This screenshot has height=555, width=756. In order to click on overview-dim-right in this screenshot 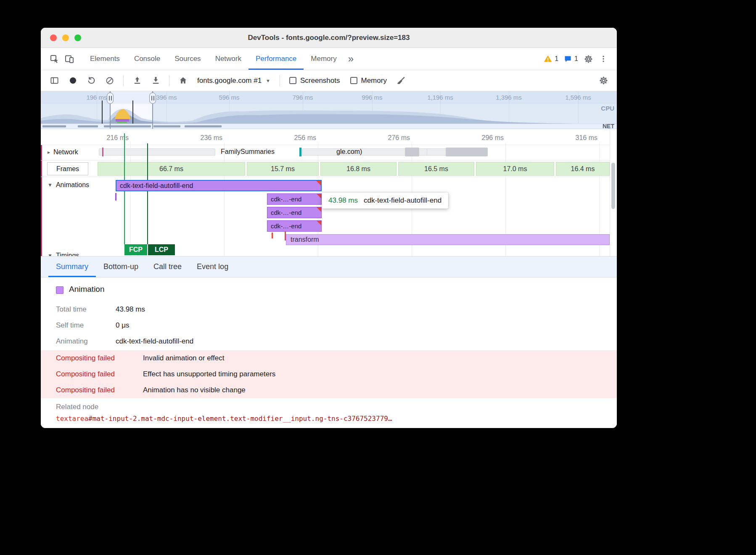, I will do `click(385, 108)`.